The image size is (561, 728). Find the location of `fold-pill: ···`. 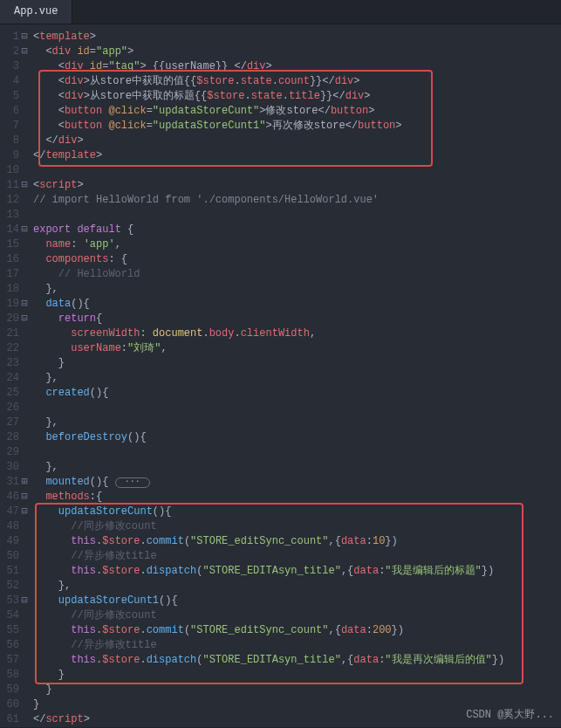

fold-pill: ··· is located at coordinates (133, 483).